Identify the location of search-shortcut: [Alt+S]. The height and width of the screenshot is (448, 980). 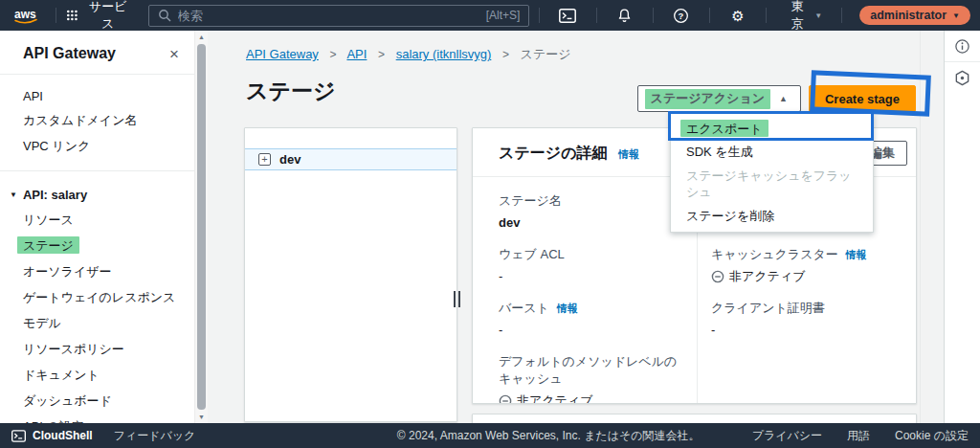
(503, 15).